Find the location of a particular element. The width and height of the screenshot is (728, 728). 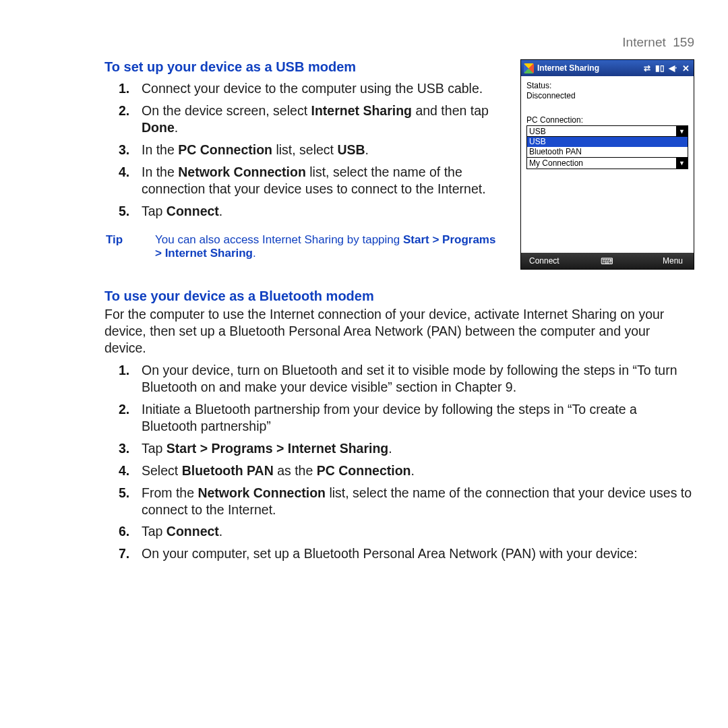

softkey-menu: Menu is located at coordinates (665, 261).